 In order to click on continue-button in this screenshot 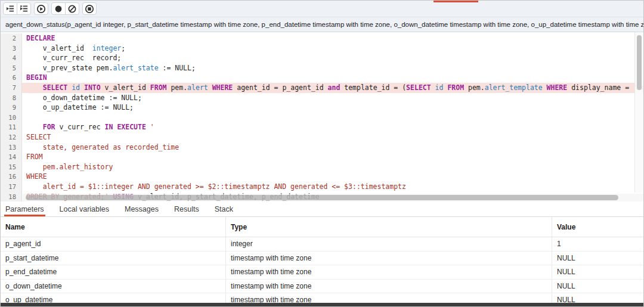, I will do `click(41, 8)`.